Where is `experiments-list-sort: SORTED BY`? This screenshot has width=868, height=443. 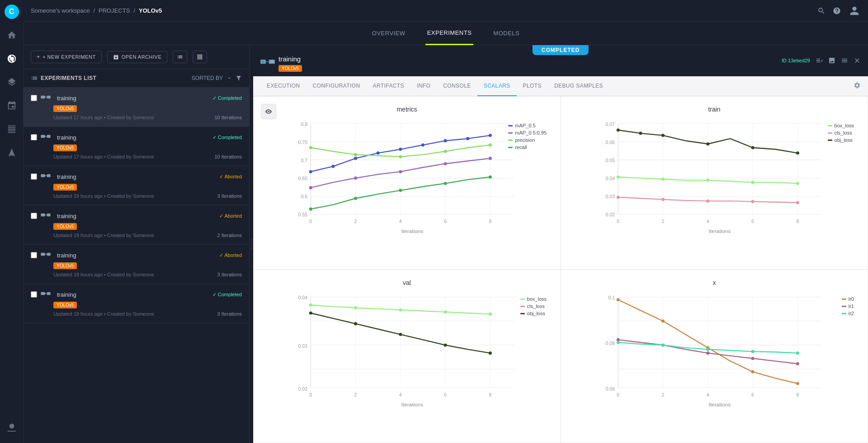
experiments-list-sort: SORTED BY is located at coordinates (212, 78).